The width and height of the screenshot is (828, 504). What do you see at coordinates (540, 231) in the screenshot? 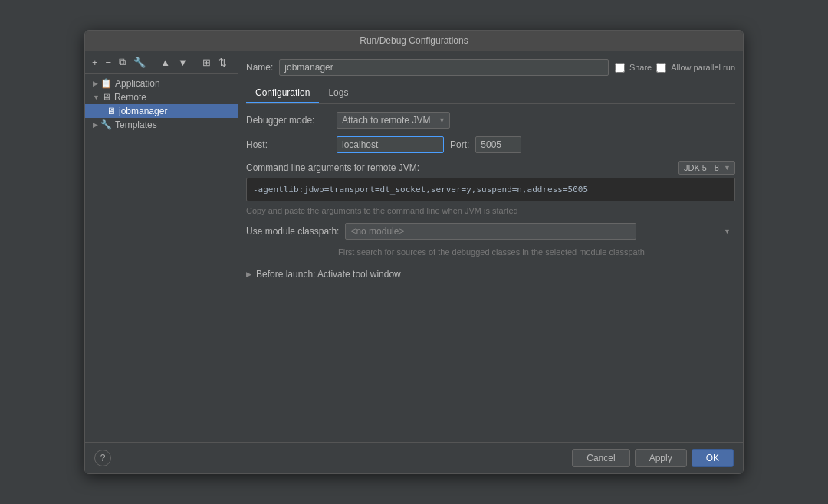
I see `module-select-wrapper: <no module> ▼` at bounding box center [540, 231].